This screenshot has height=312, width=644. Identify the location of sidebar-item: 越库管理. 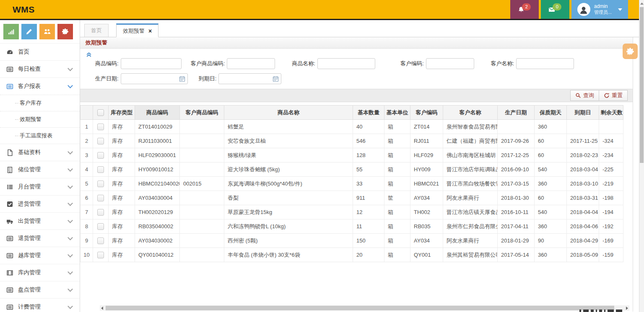
(40, 255).